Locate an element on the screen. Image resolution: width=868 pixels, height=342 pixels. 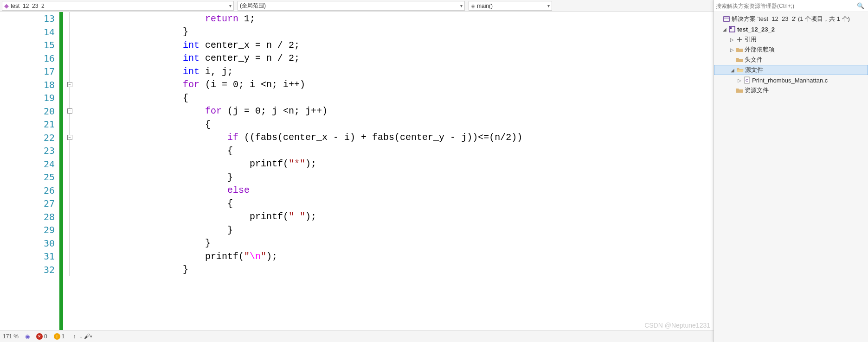
fold-gutter: −−− is located at coordinates (70, 171).